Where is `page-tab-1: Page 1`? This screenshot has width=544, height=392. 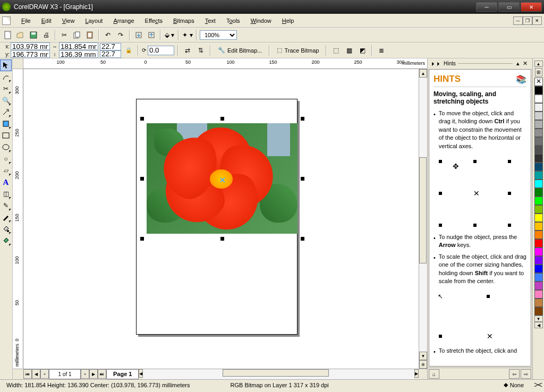
page-tab-1: Page 1 is located at coordinates (122, 374).